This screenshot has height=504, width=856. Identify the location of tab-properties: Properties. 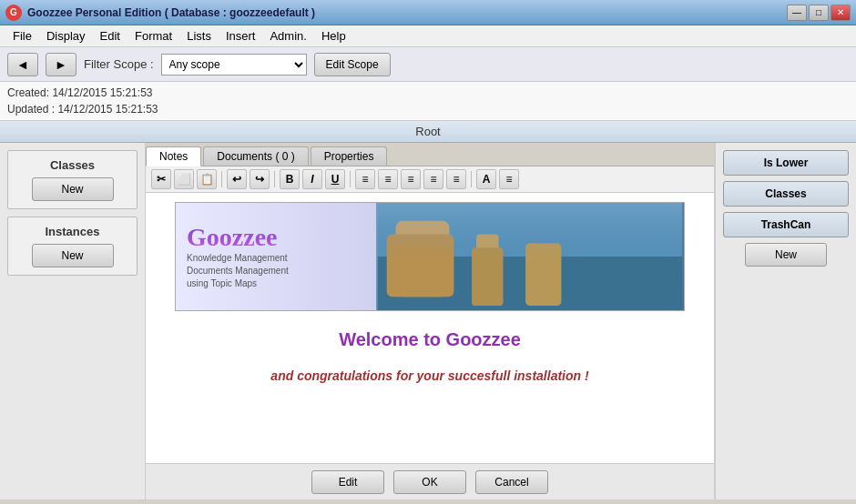
(350, 156).